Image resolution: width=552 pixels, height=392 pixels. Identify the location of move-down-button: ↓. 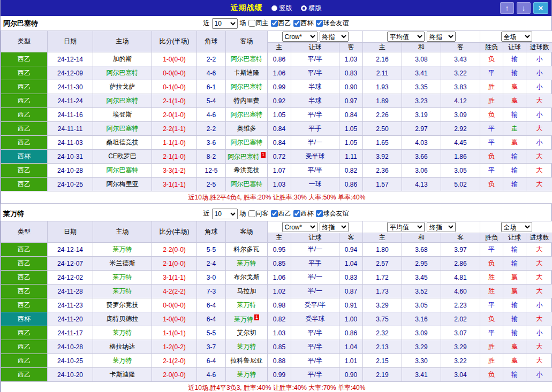
(524, 8).